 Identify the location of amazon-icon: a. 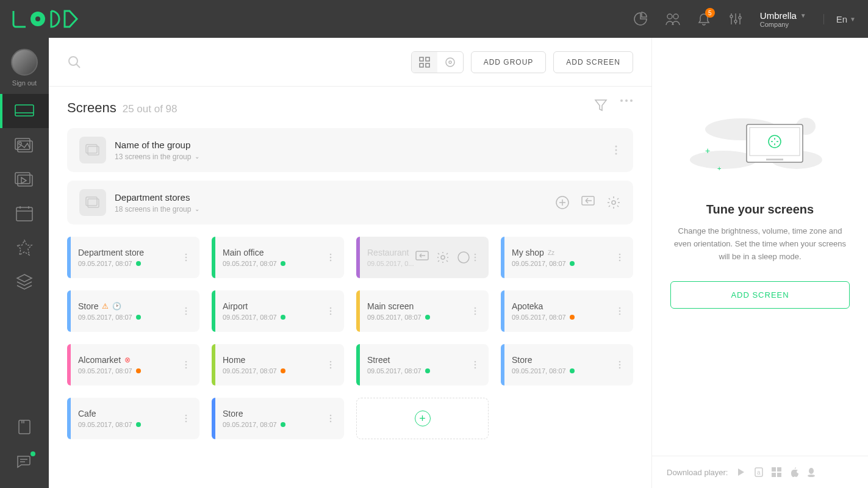
(759, 472).